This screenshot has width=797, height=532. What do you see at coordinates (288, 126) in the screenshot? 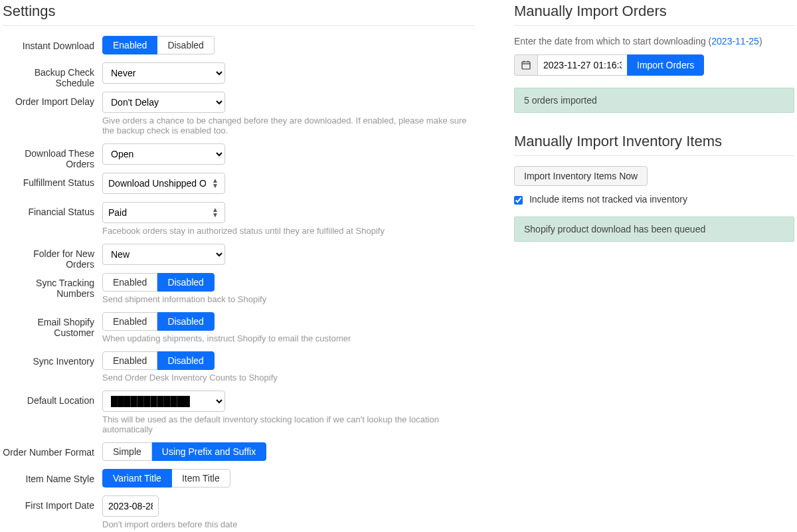
I see `order-import-delay-help: Give orders a chance to be changed befor…` at bounding box center [288, 126].